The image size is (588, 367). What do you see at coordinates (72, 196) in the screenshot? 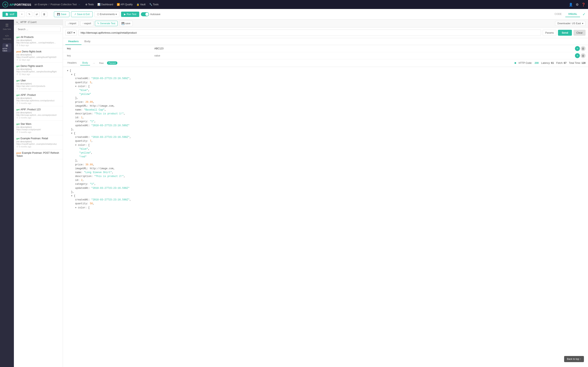
I see `collapse-arrow-6: ▼` at bounding box center [72, 196].